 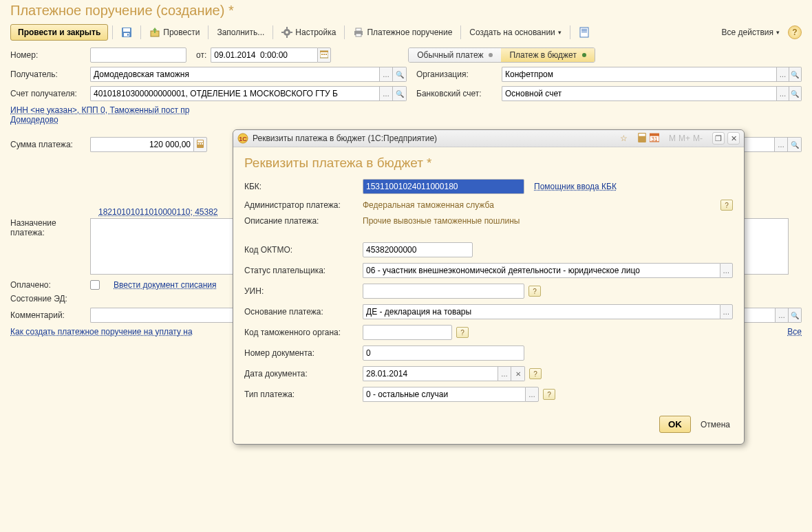 What do you see at coordinates (264, 55) in the screenshot?
I see `date-input` at bounding box center [264, 55].